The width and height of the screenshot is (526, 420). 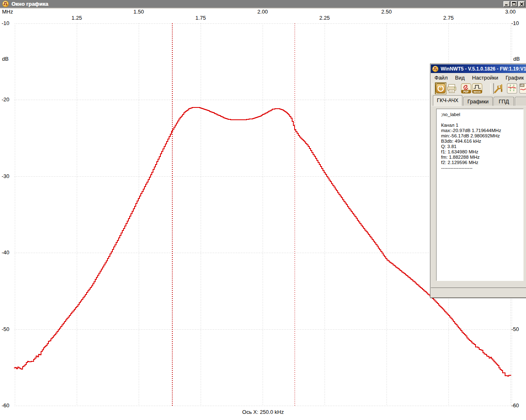 What do you see at coordinates (510, 11) in the screenshot?
I see `x-tick-label: 3.00` at bounding box center [510, 11].